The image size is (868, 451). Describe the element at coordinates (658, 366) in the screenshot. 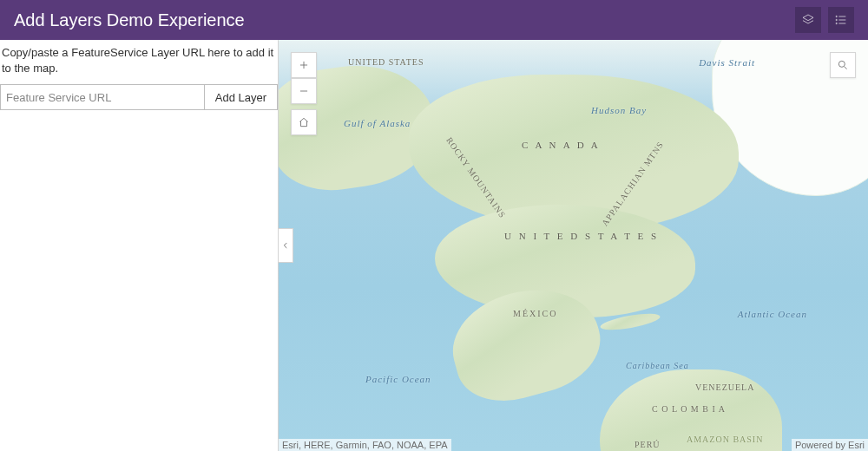

I see `map-water-label: Caribbean Sea` at that location.